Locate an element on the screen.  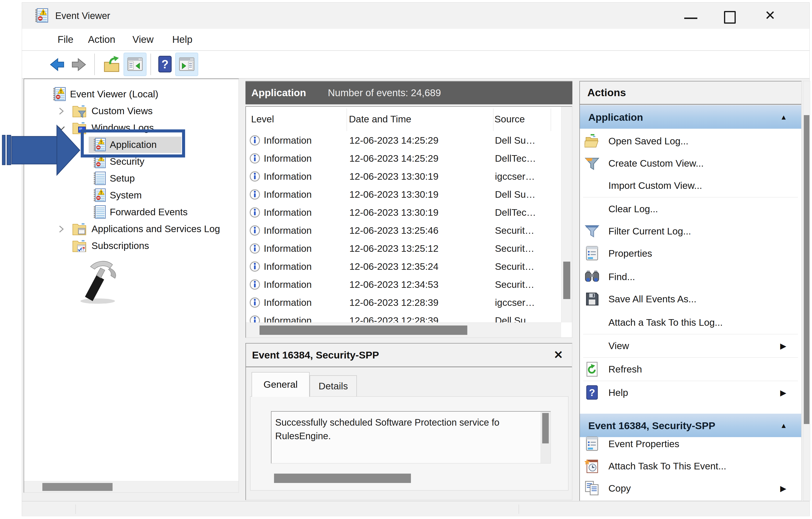
annotation-highlight-box is located at coordinates (133, 144).